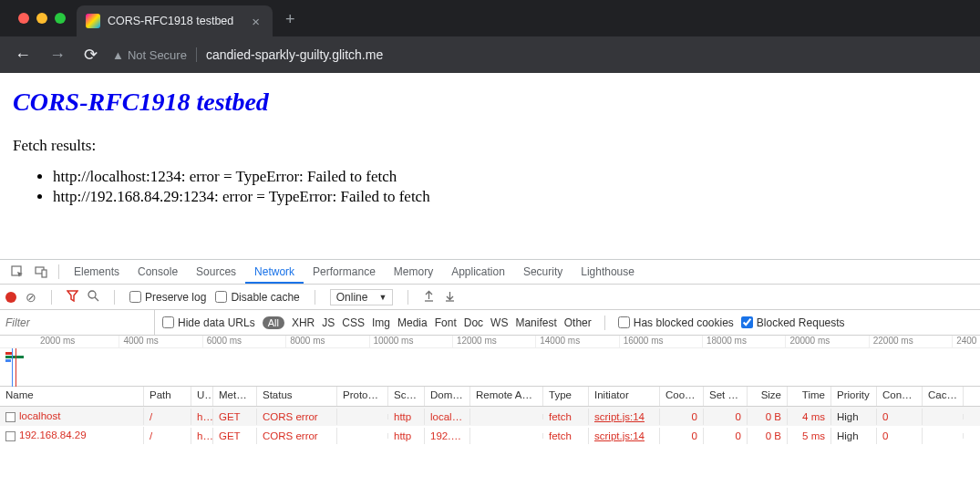 This screenshot has height=497, width=980. I want to click on col-cookies: Cook…, so click(682, 396).